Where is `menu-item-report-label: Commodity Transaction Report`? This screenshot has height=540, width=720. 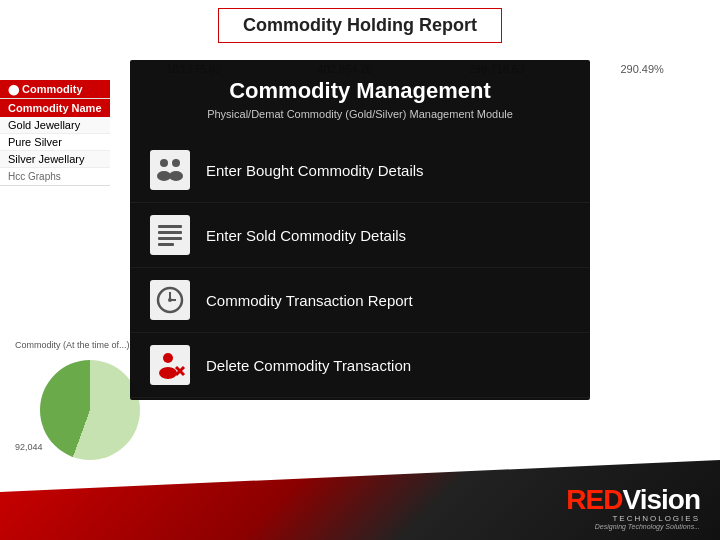
menu-item-report-label: Commodity Transaction Report is located at coordinates (310, 300).